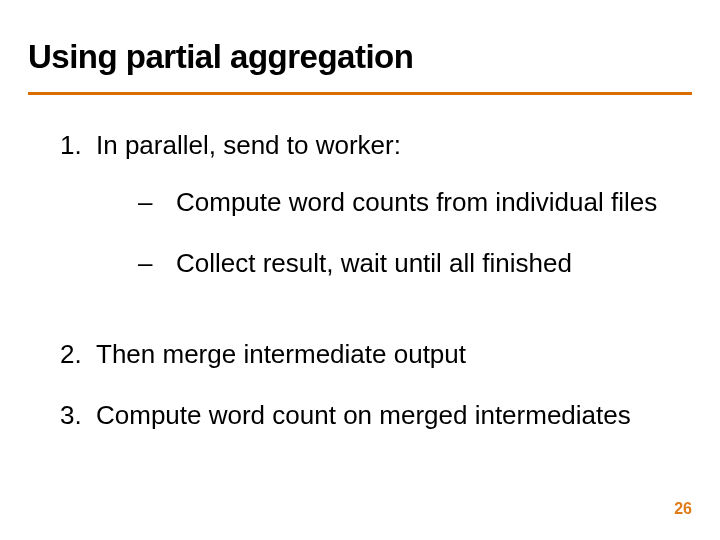 The image size is (720, 540). I want to click on page-number: 26, so click(683, 509).